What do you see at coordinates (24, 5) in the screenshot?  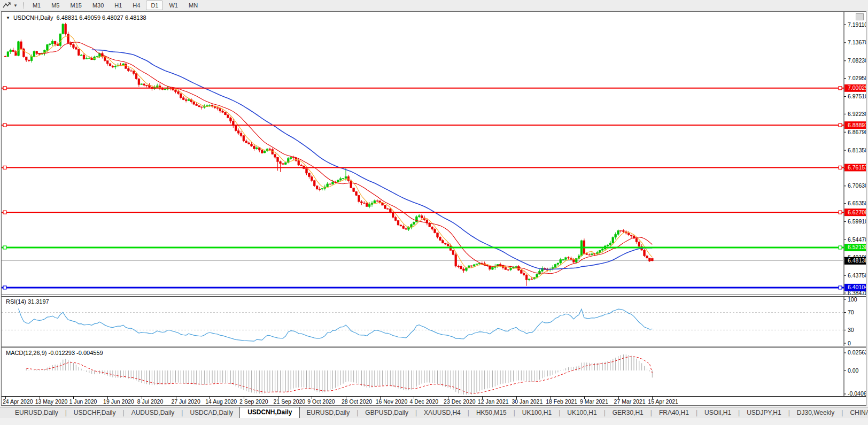 I see `toolbar-grip` at bounding box center [24, 5].